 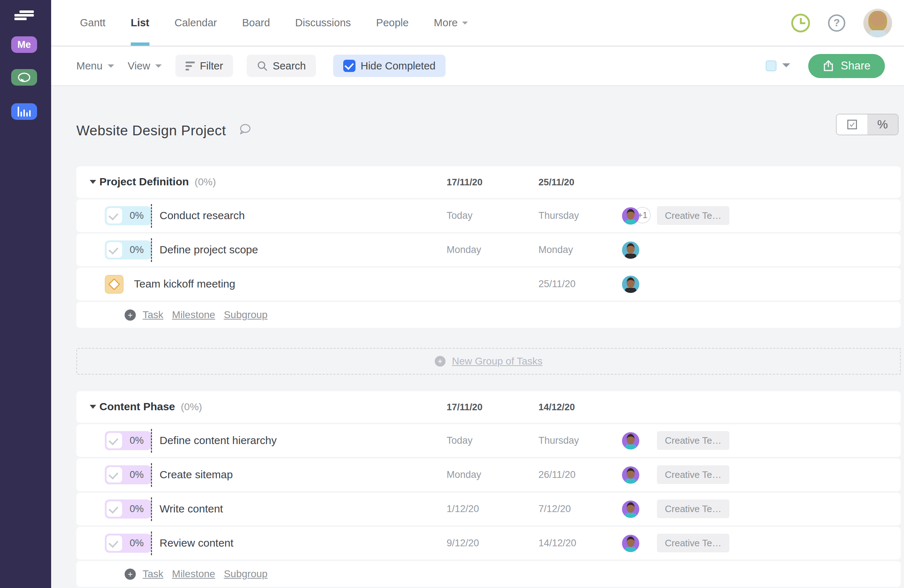 I want to click on filter-button: Filter, so click(x=204, y=66).